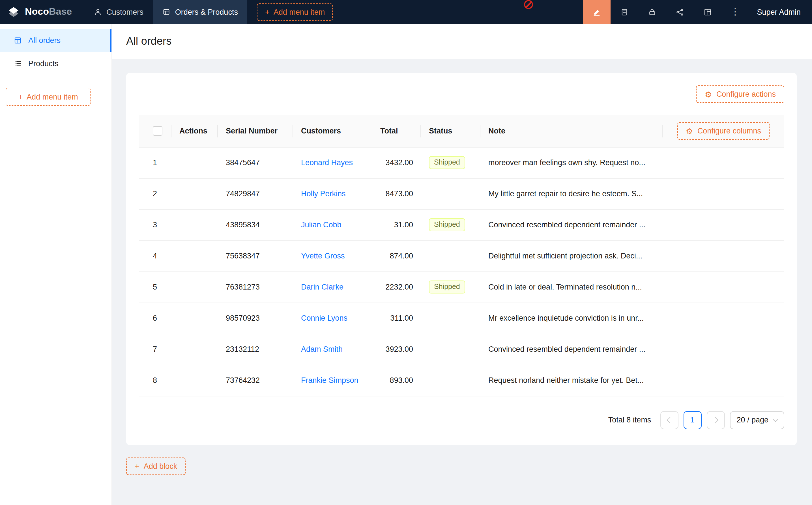  What do you see at coordinates (327, 162) in the screenshot?
I see `customer-link: Leonard Hayes` at bounding box center [327, 162].